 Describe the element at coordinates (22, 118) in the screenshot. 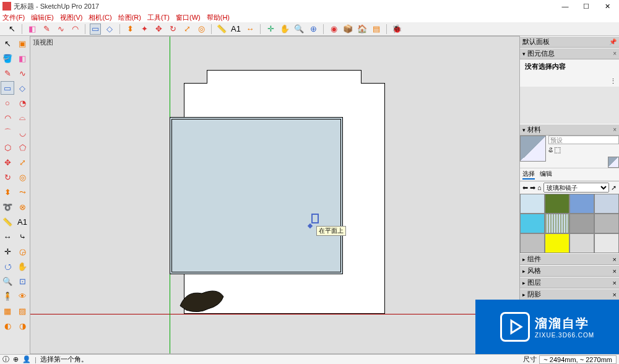

I see `arc3-icon: ⌓` at that location.